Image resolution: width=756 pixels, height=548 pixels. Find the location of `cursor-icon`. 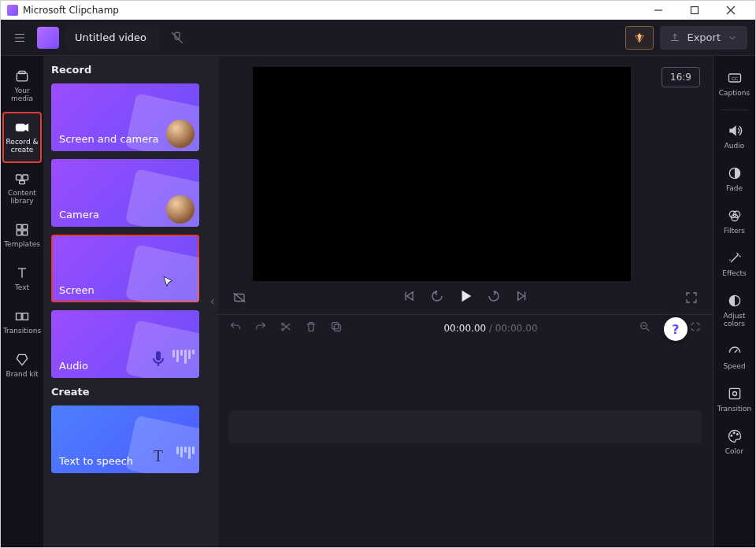

cursor-icon is located at coordinates (169, 283).